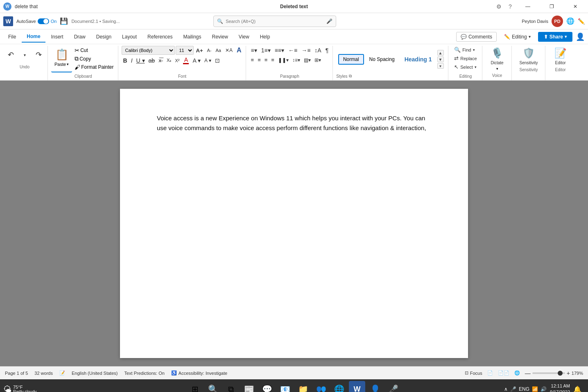 The image size is (588, 392). What do you see at coordinates (144, 373) in the screenshot?
I see `text-predictions: Text Predictions: On` at bounding box center [144, 373].